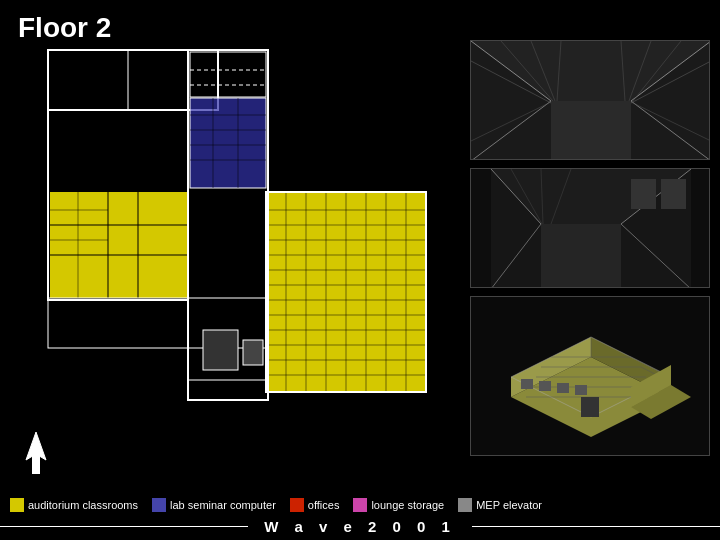 The image size is (720, 540). Describe the element at coordinates (315, 505) in the screenshot. I see `legend-offices: offices` at that location.